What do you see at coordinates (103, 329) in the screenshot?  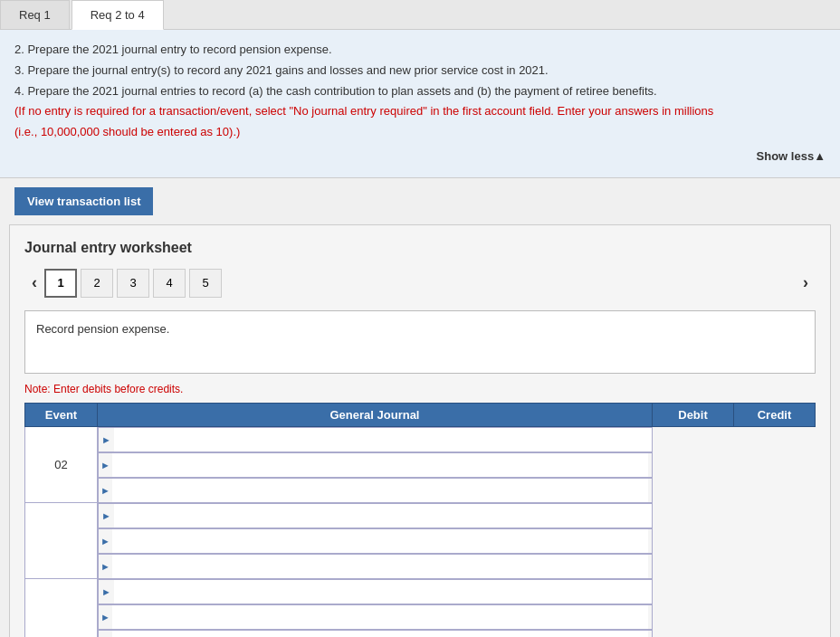 I see `description-text: Record pension expense.` at bounding box center [103, 329].